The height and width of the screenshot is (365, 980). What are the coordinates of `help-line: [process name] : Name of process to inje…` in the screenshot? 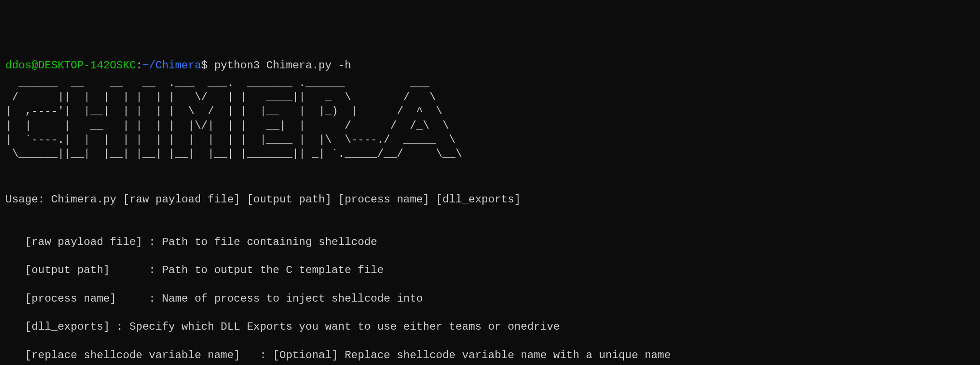 It's located at (490, 299).